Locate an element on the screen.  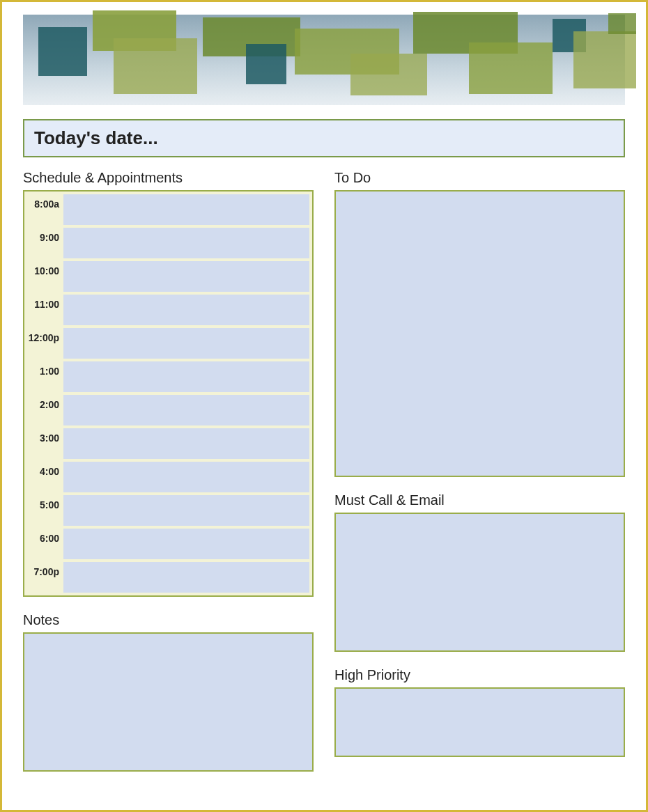
schedule-row: 10:00 is located at coordinates (167, 276).